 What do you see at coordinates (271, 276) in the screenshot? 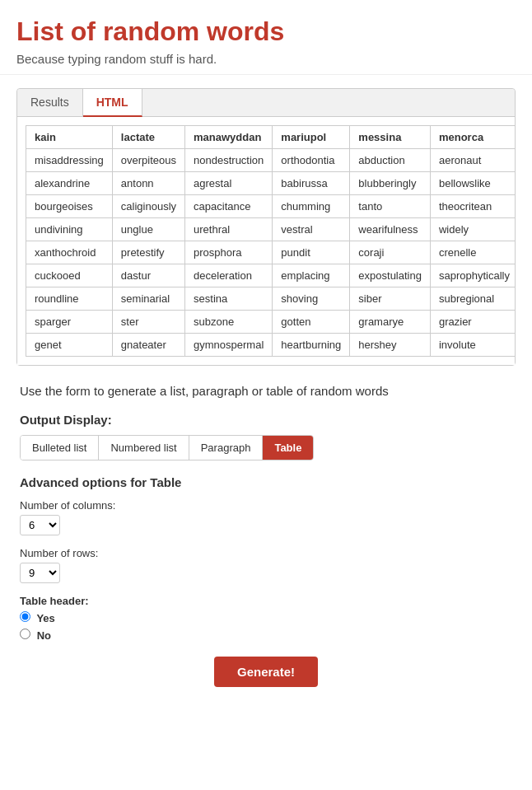
I see `table-row: cuckooeddasturdecelerationemplacingexpos…` at bounding box center [271, 276].